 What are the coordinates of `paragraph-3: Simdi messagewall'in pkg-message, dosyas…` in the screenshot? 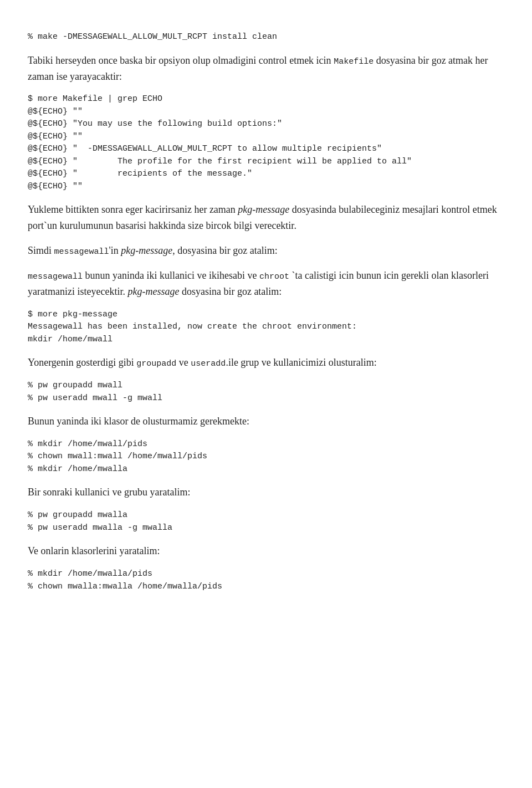 It's located at (266, 250).